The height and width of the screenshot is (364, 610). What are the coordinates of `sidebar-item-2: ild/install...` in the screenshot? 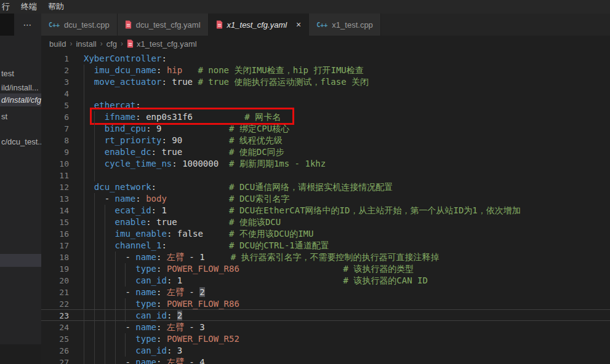 It's located at (21, 88).